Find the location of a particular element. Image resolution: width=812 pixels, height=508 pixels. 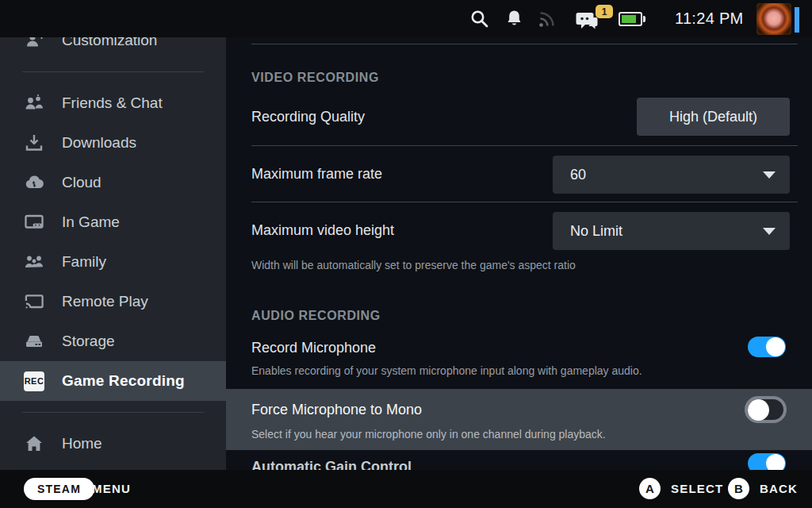

user-avatar is located at coordinates (774, 19).